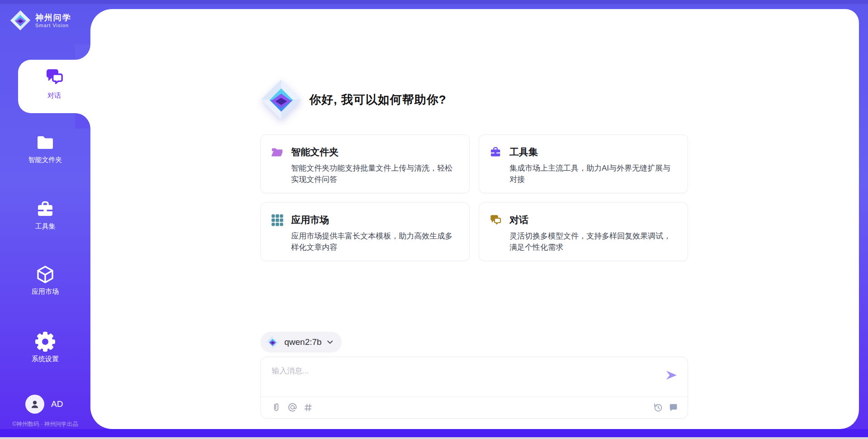 Image resolution: width=868 pixels, height=439 pixels. What do you see at coordinates (519, 220) in the screenshot?
I see `card-title: 对话` at bounding box center [519, 220].